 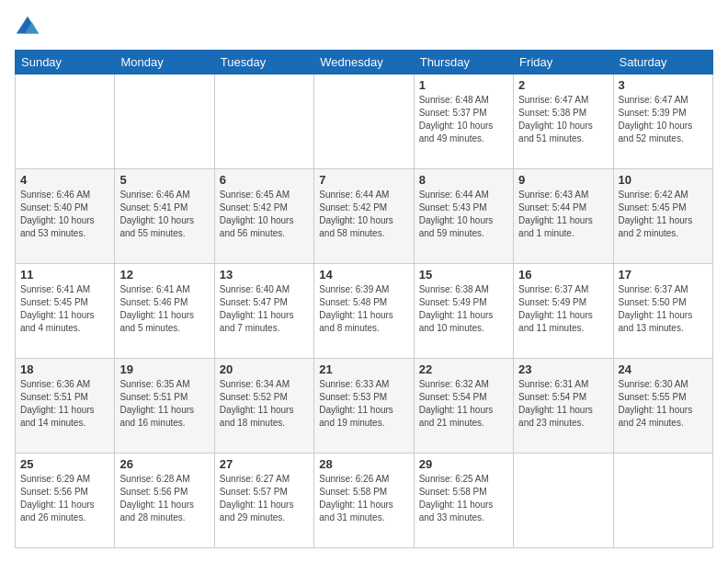 What do you see at coordinates (64, 214) in the screenshot?
I see `day-info: Sunrise: 6:46 AMSunset: 5:40 PMDaylight:…` at bounding box center [64, 214].